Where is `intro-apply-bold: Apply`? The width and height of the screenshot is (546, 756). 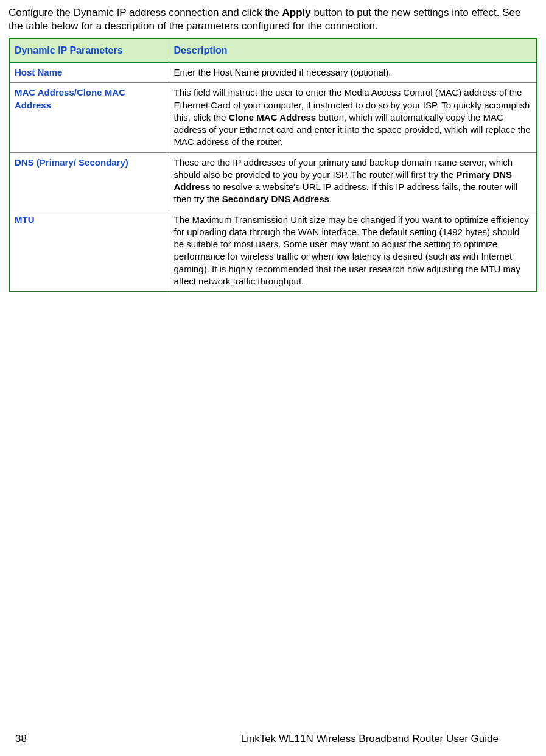 intro-apply-bold: Apply is located at coordinates (297, 12).